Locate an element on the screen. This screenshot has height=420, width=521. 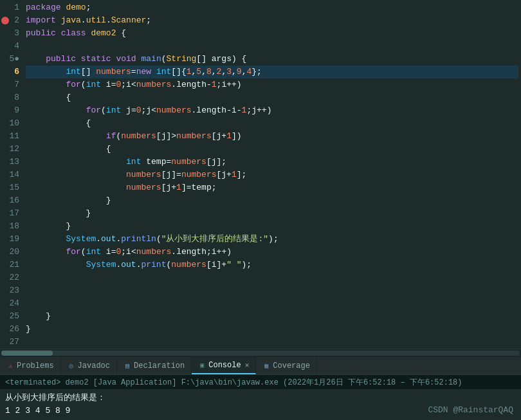
tab-problems-label: Problems is located at coordinates (35, 366).